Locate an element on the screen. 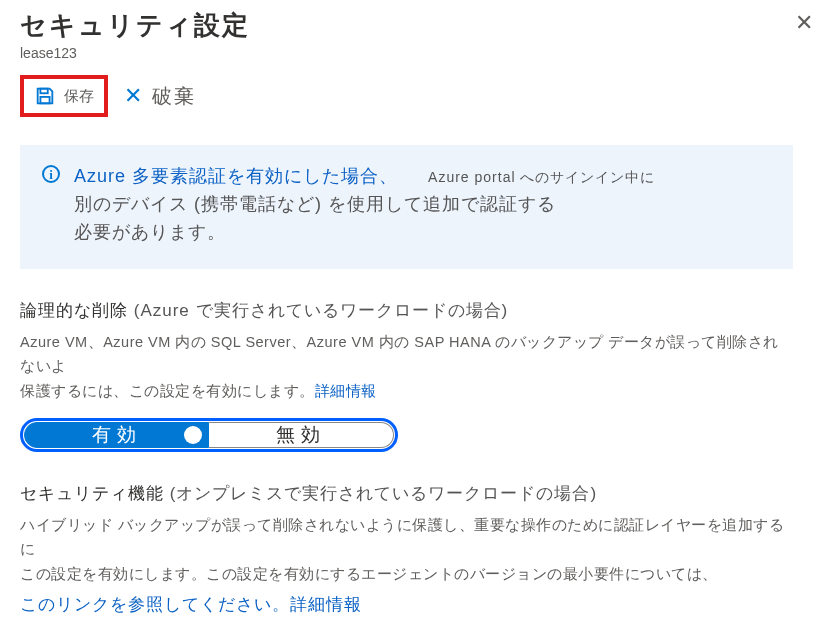 This screenshot has width=813, height=621. info-icon: i is located at coordinates (51, 174).